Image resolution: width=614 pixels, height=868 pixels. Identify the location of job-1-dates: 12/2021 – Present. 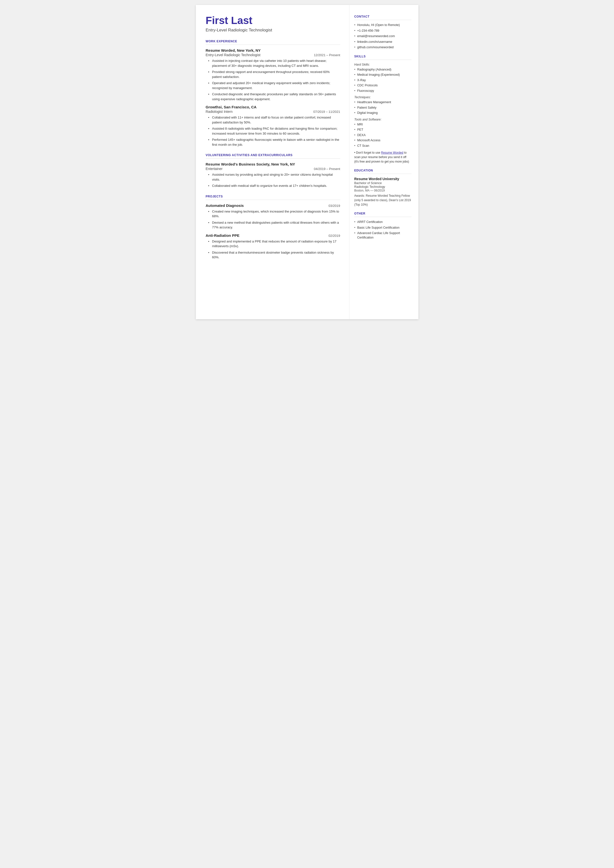
(327, 55).